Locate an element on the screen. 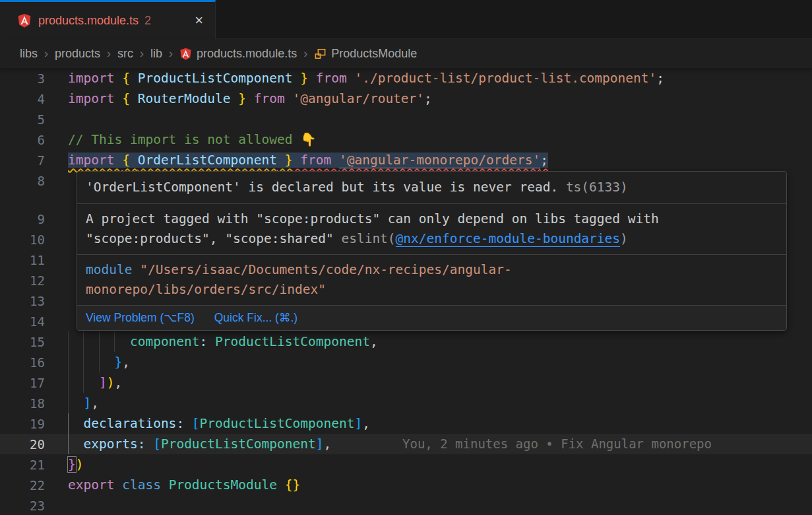 This screenshot has height=515, width=812. code-line-content: ], is located at coordinates (440, 403).